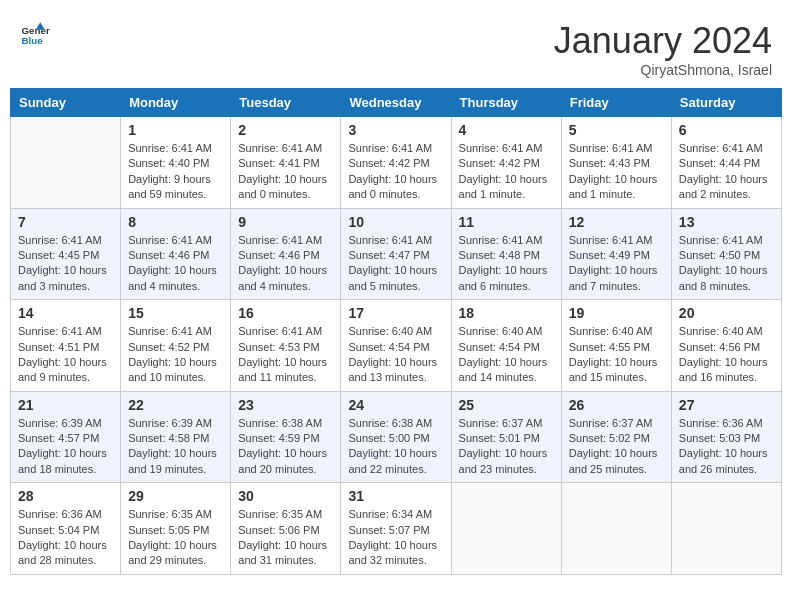 The width and height of the screenshot is (792, 612). I want to click on day-info: Sunrise: 6:41 AM Sunset: 4:47 PM Dayligh…, so click(396, 264).